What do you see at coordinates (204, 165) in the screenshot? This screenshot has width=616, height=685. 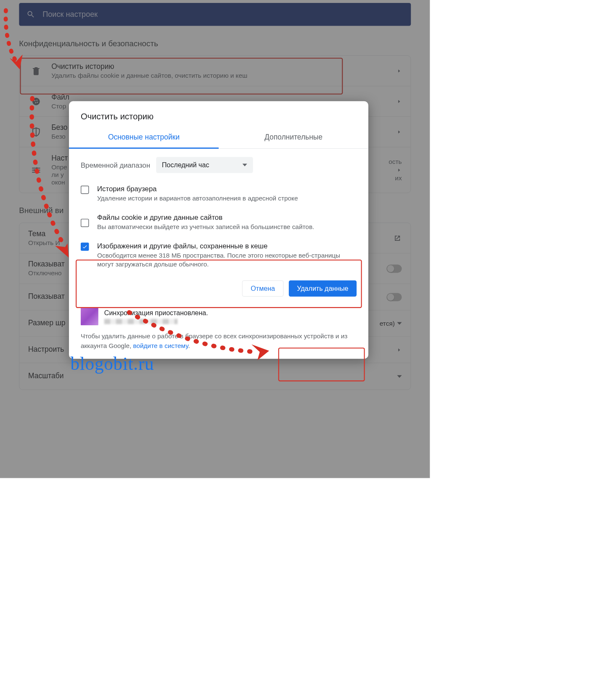 I see `time-range-select: Последний час` at bounding box center [204, 165].